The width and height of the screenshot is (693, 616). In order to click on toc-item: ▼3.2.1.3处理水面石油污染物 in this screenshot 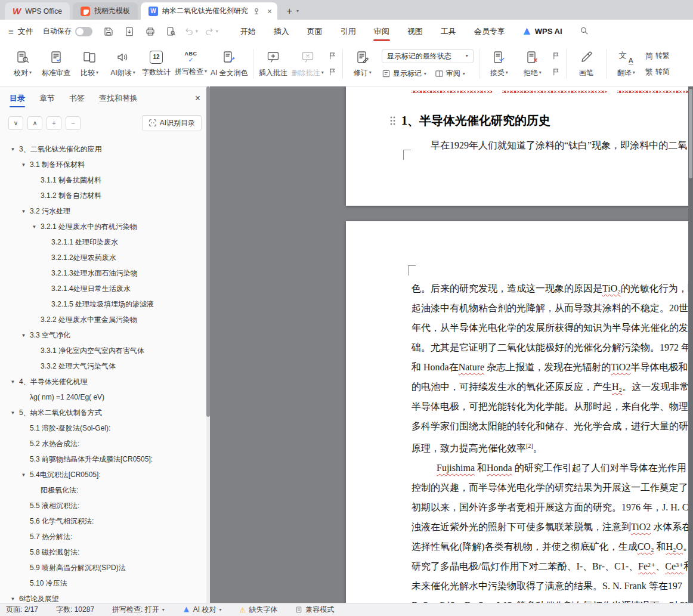, I will do `click(105, 273)`.